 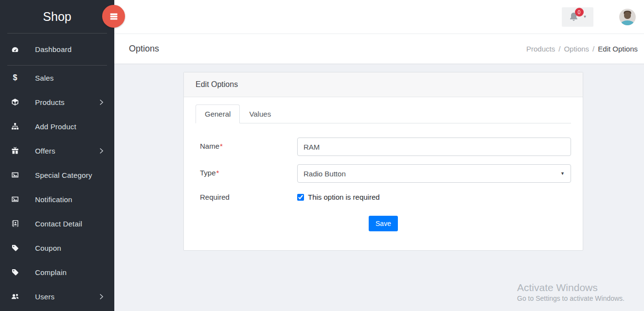 What do you see at coordinates (144, 49) in the screenshot?
I see `page-title: Options` at bounding box center [144, 49].